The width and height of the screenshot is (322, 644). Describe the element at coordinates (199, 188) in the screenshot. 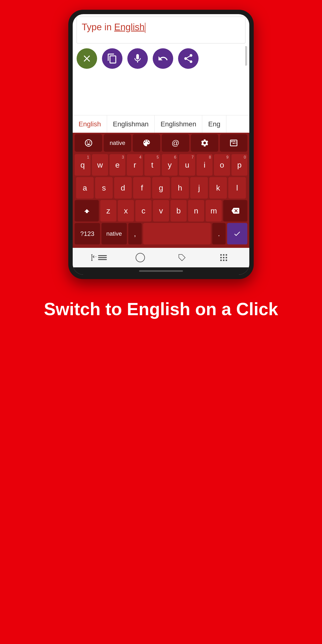

I see `key-j: j` at that location.